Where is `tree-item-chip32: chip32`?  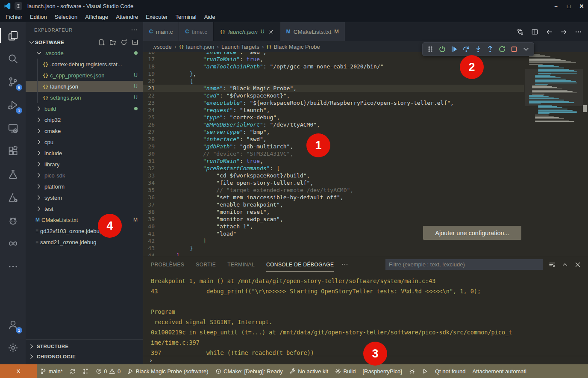
tree-item-chip32: chip32 is located at coordinates (84, 120).